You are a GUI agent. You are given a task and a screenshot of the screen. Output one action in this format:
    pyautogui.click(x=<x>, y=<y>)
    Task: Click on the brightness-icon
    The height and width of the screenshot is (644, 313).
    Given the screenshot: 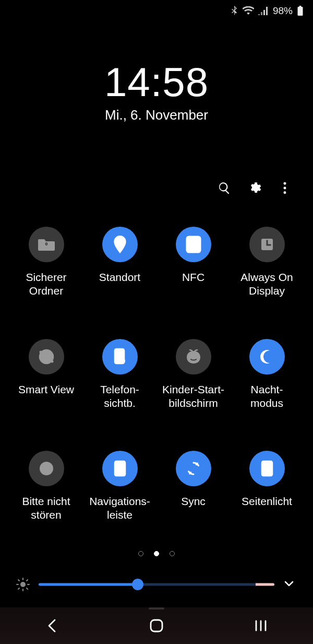 What is the action you would take?
    pyautogui.click(x=23, y=584)
    